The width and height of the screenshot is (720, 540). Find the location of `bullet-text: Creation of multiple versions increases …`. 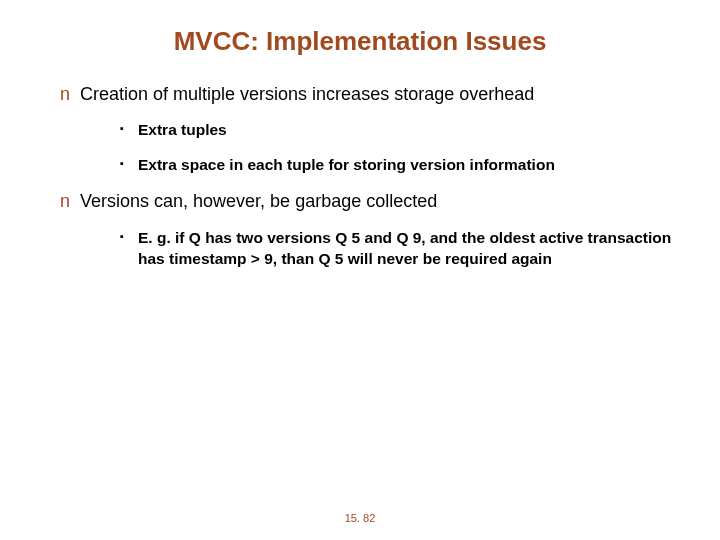

bullet-text: Creation of multiple versions increases … is located at coordinates (307, 94).